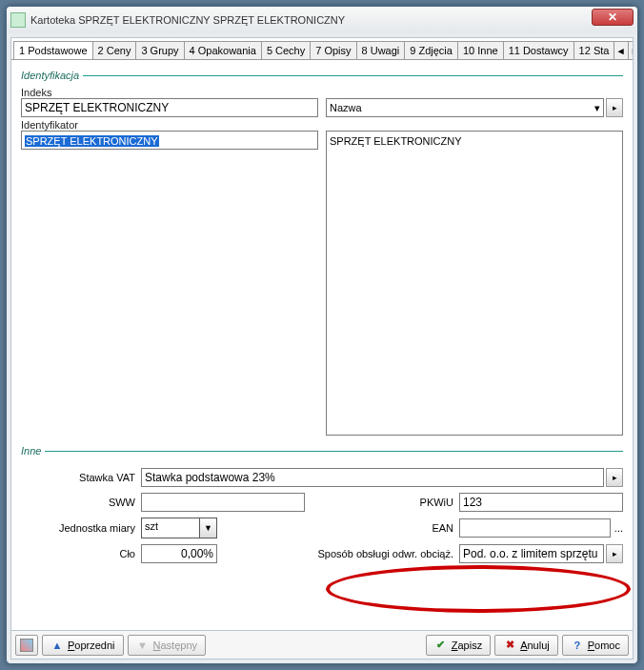 This screenshot has height=670, width=644. Describe the element at coordinates (286, 51) in the screenshot. I see `tab-cechy: 5 Cechy` at that location.